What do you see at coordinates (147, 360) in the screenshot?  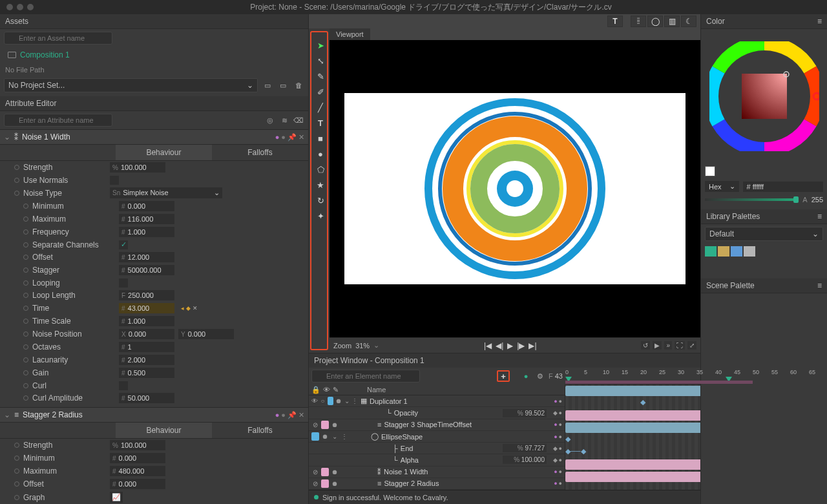 I see `attr-lac-field: #2.000` at bounding box center [147, 360].